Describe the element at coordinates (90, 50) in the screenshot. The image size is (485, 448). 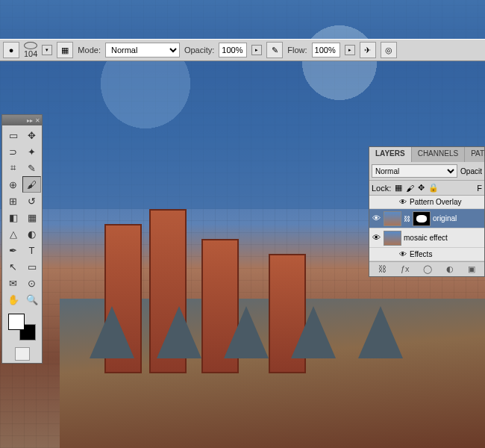
I see `mode-label: Mode:` at that location.